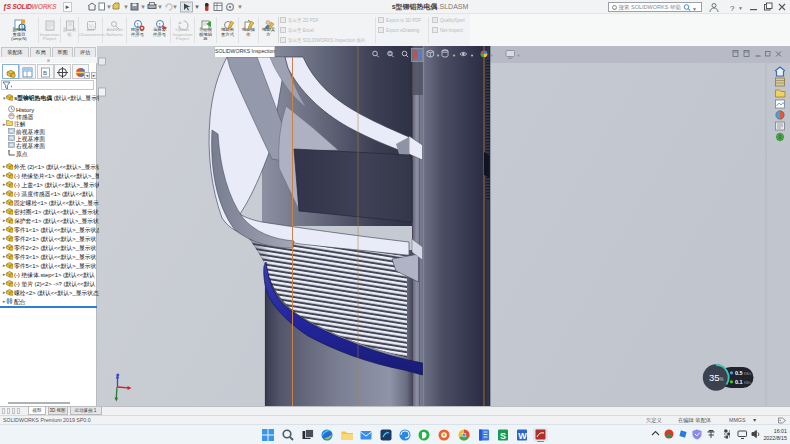  What do you see at coordinates (503, 436) in the screenshot?
I see `svg-text: S` at bounding box center [503, 436].